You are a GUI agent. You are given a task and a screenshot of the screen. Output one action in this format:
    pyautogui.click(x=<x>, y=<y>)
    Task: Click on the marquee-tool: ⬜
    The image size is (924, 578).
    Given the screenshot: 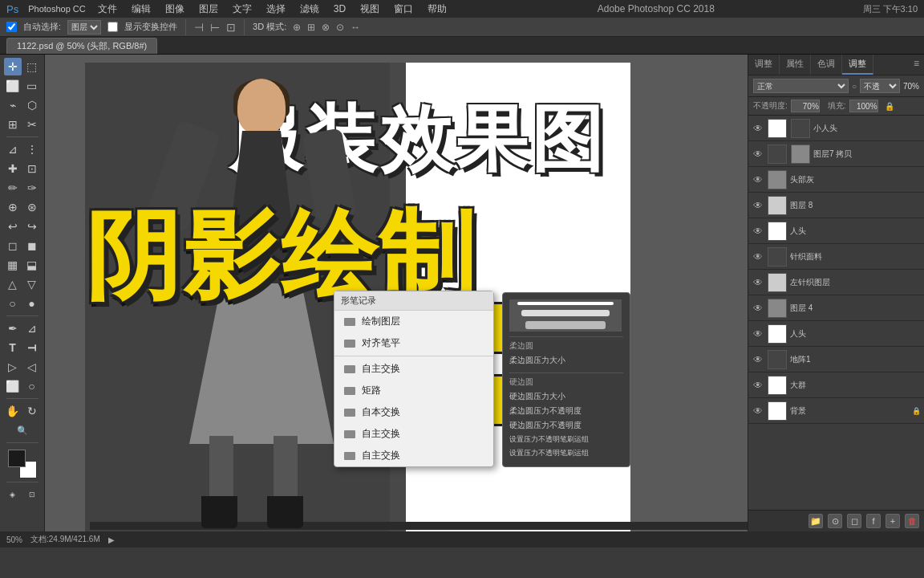 What is the action you would take?
    pyautogui.click(x=13, y=86)
    